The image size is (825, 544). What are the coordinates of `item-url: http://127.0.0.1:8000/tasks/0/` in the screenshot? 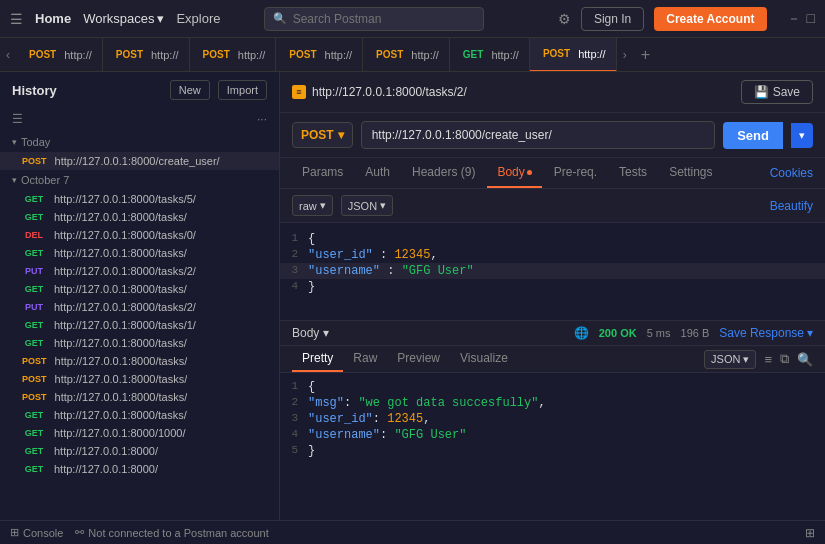 It's located at (125, 235).